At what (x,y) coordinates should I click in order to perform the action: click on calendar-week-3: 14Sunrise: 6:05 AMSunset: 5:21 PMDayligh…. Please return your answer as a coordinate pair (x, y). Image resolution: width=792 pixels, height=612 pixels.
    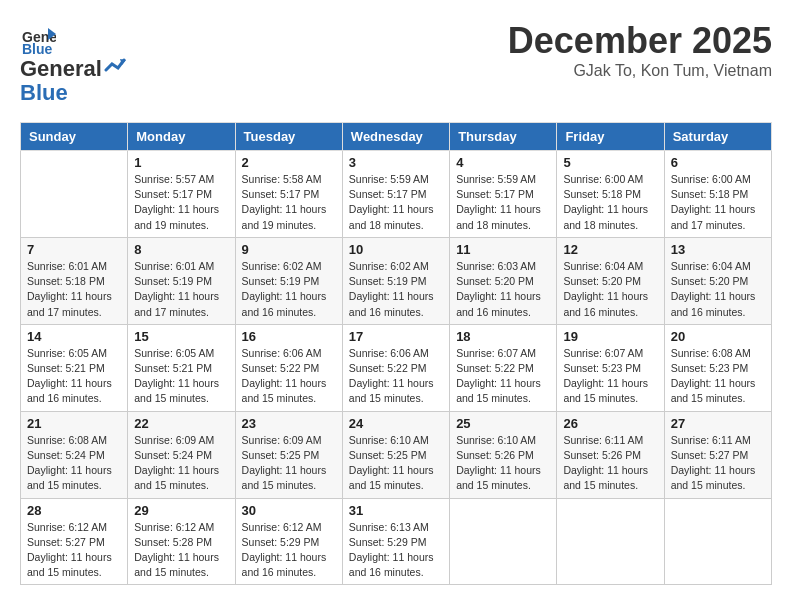
    Looking at the image, I should click on (396, 368).